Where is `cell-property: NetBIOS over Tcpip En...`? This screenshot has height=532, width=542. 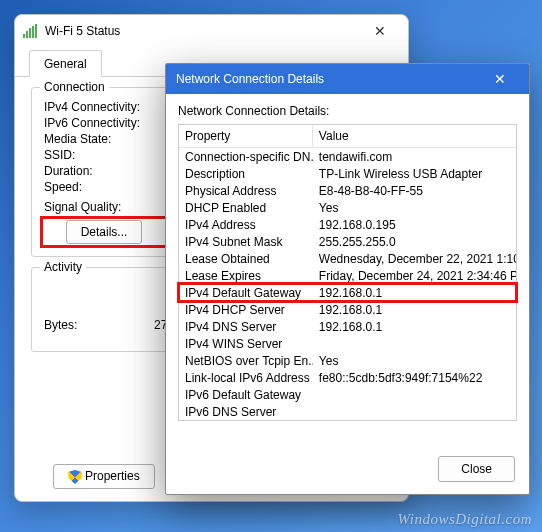
cell-property: NetBIOS over Tcpip En... is located at coordinates (246, 360).